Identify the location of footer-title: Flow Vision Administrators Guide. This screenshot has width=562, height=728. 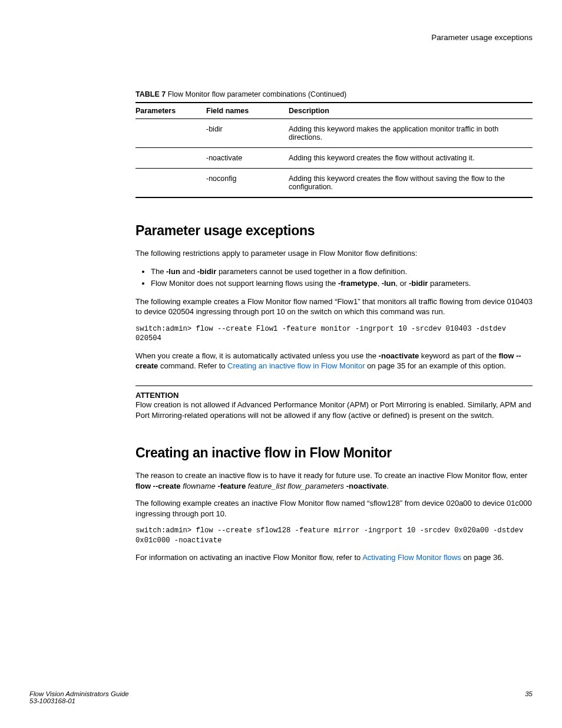
(281, 694).